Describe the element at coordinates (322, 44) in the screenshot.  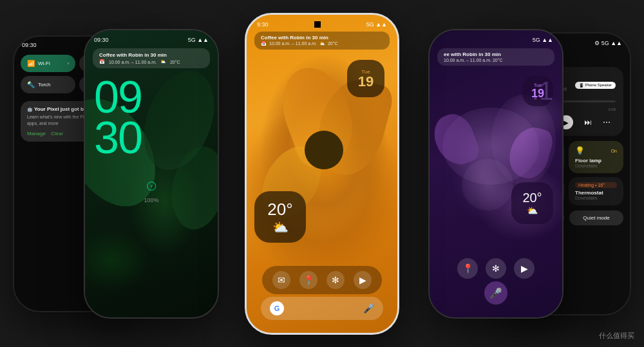
I see `weather-icon-c: ⛅` at that location.